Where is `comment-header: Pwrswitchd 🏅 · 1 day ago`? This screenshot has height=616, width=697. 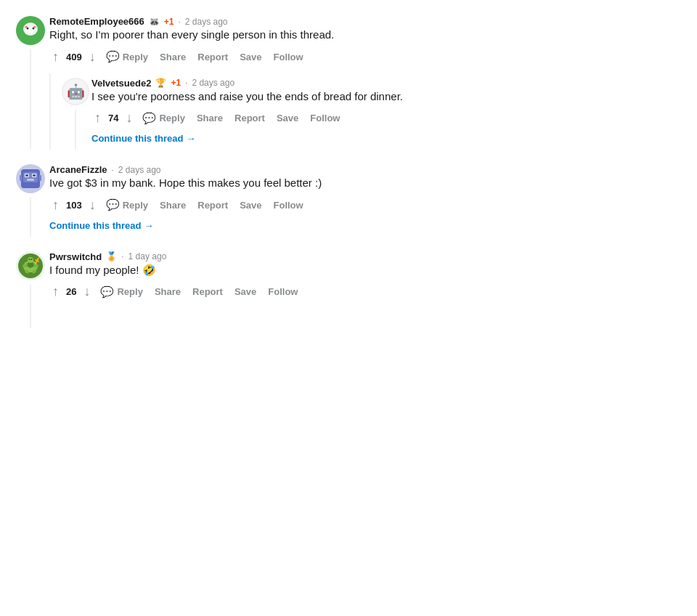 comment-header: Pwrswitchd 🏅 · 1 day ago is located at coordinates (367, 257).